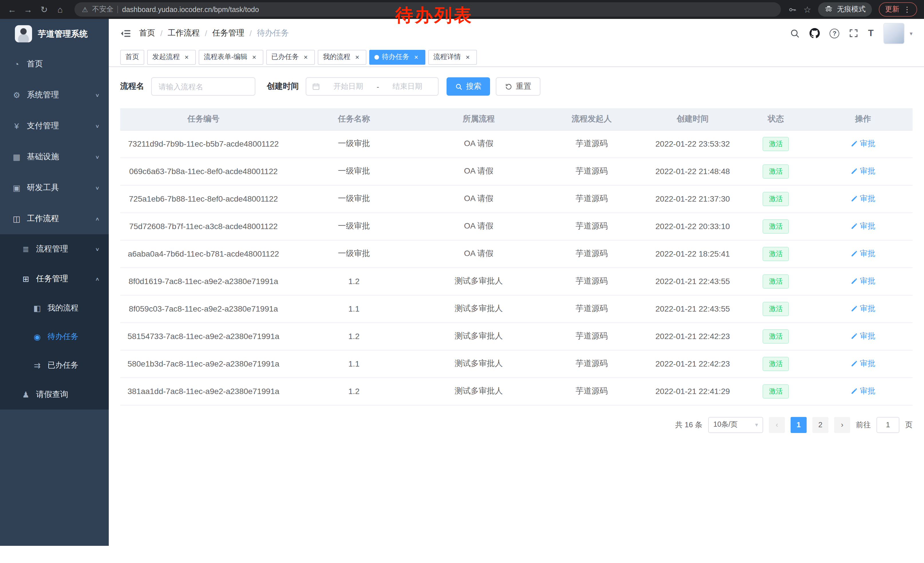  I want to click on goto-page-input, so click(888, 425).